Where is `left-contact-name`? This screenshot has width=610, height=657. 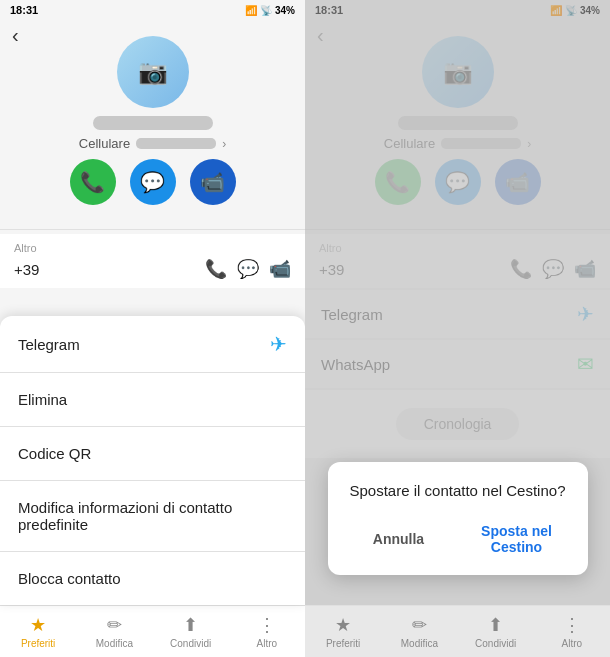
left-contact-name is located at coordinates (153, 123).